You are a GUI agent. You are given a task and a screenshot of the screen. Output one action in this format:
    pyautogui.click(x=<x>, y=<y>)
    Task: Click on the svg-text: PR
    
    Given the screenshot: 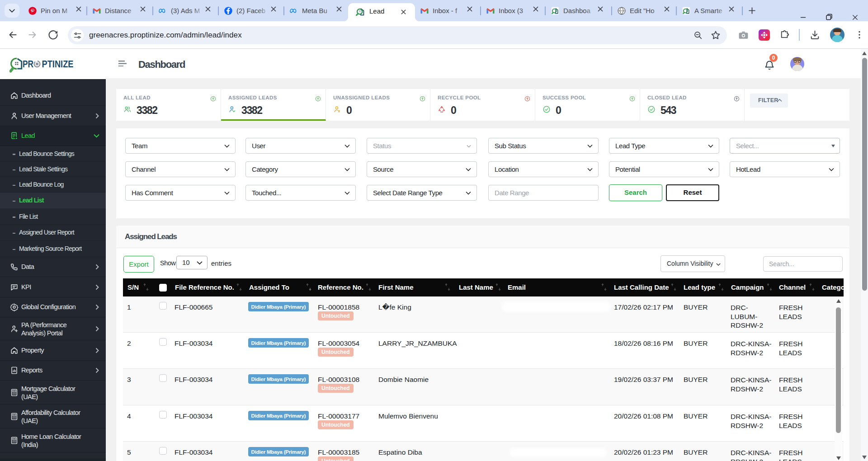 What is the action you would take?
    pyautogui.click(x=28, y=64)
    